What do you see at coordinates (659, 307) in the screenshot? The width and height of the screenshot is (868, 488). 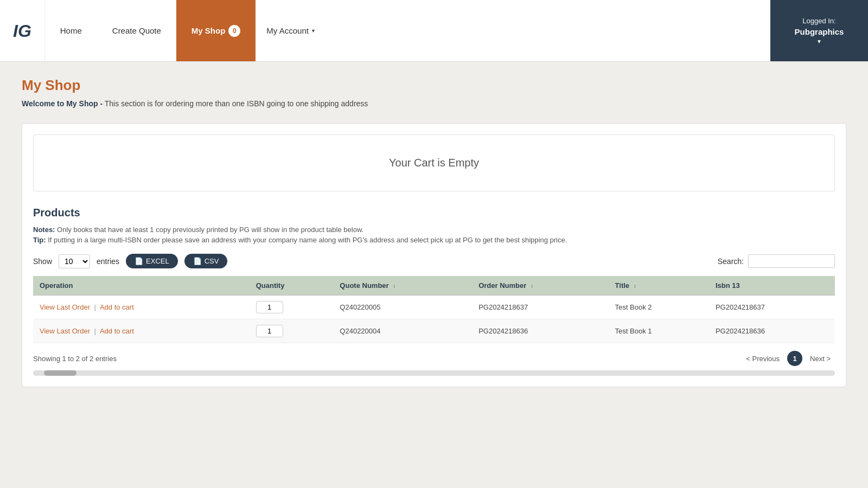 I see `cell-title-0: Test Book 2` at bounding box center [659, 307].